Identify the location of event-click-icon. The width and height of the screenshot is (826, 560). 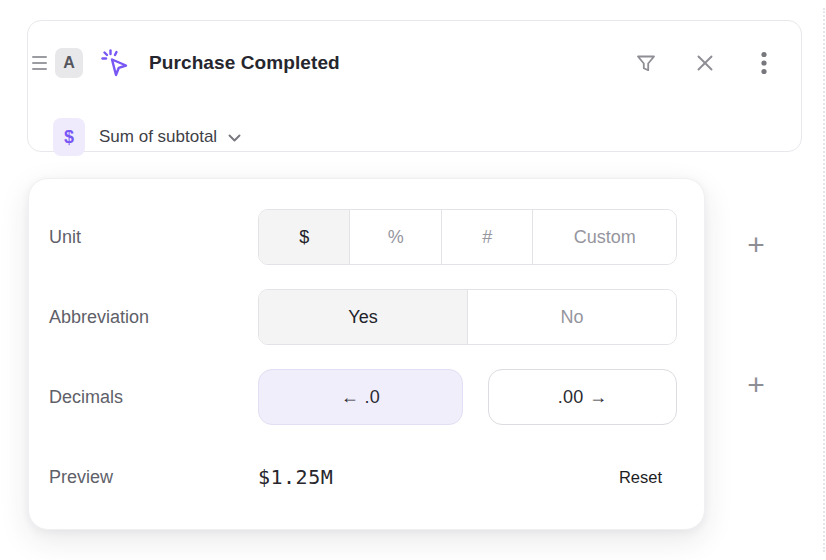
(115, 63).